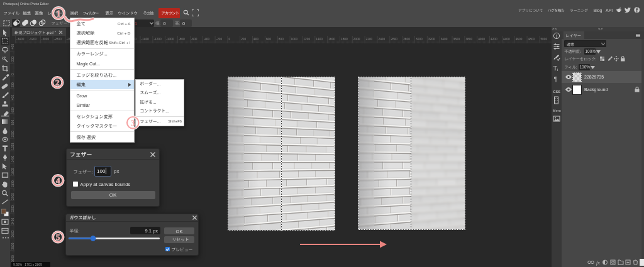 The image size is (644, 267). What do you see at coordinates (146, 39) in the screenshot?
I see `svg-text: -1400` at bounding box center [146, 39].